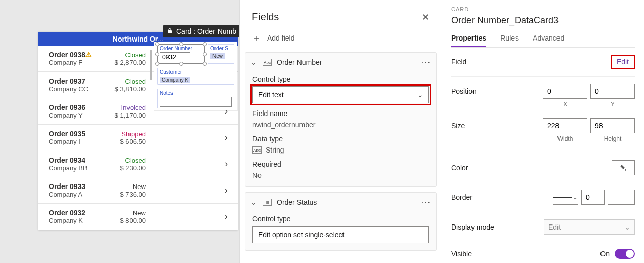 This screenshot has height=263, width=644. What do you see at coordinates (79, 221) in the screenshot?
I see `company-name: Company K` at bounding box center [79, 221].